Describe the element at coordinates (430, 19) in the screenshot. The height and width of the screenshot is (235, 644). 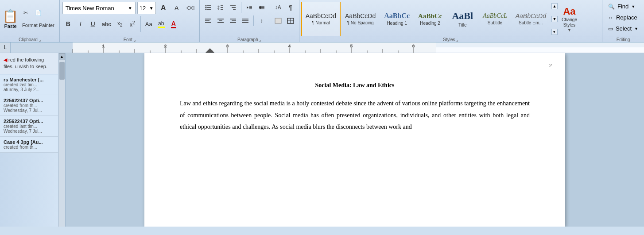
I see `style-heading2: AaBbCc Heading 2` at that location.